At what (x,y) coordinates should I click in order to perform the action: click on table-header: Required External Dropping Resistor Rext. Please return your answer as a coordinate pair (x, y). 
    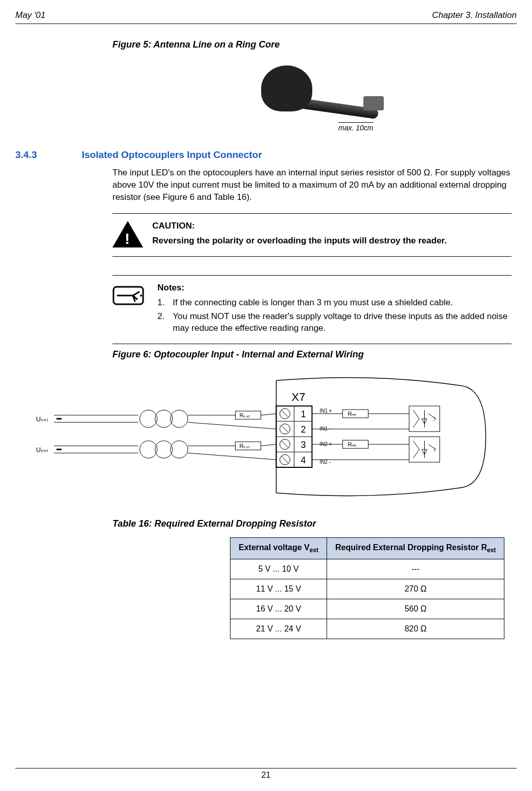
    Looking at the image, I should click on (416, 549).